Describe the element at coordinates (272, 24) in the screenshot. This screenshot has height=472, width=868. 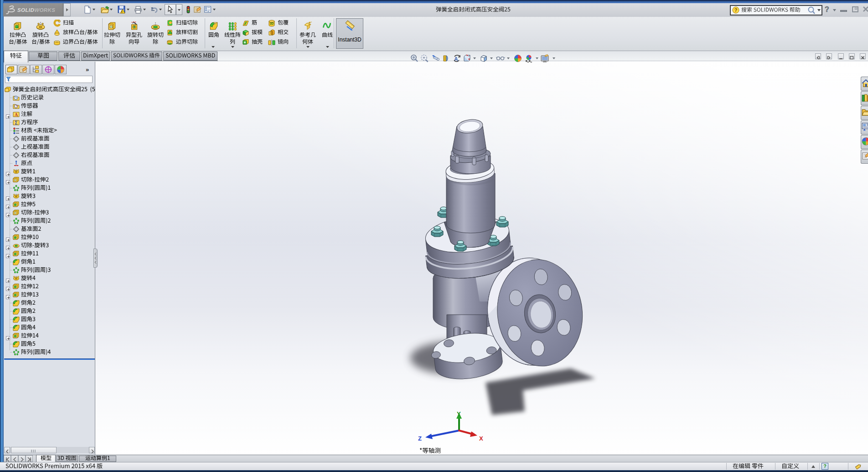
I see `svg-text: 3D` at that location.